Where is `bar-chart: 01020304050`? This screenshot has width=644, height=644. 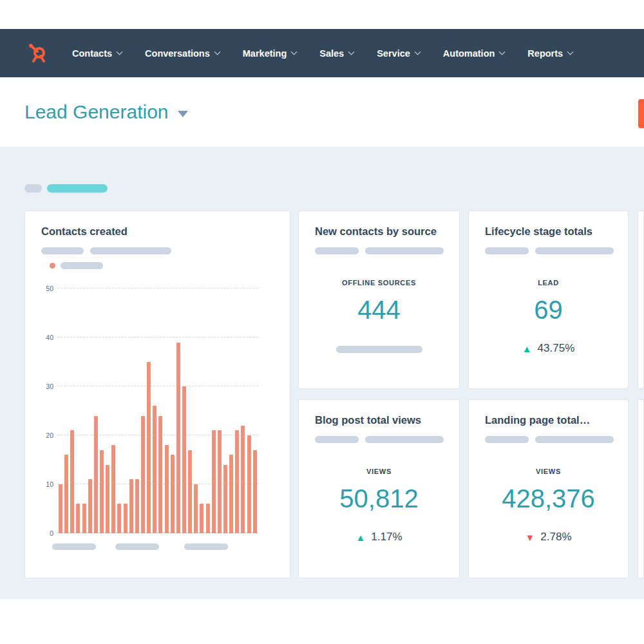
bar-chart: 01020304050 is located at coordinates (158, 411).